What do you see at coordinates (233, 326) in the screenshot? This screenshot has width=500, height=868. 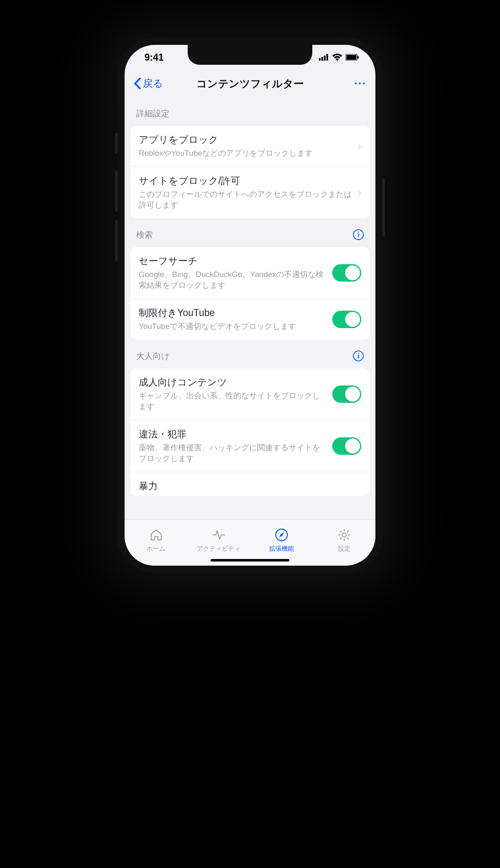 I see `row-subtitle: YouTubeで不適切なビデオをブロックします` at bounding box center [233, 326].